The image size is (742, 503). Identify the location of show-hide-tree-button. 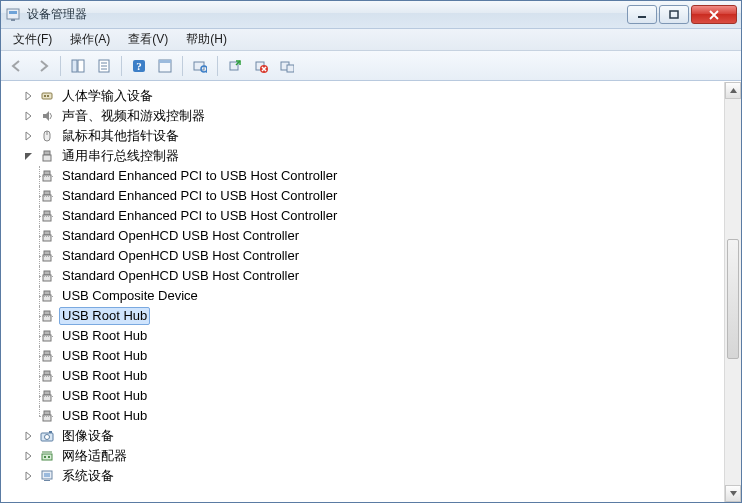
(78, 66).